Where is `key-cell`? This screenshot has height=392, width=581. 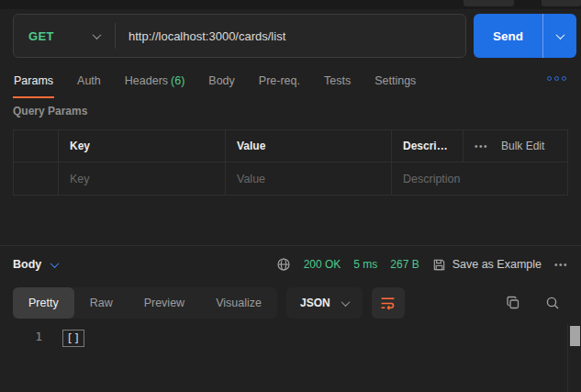
key-cell is located at coordinates (142, 178).